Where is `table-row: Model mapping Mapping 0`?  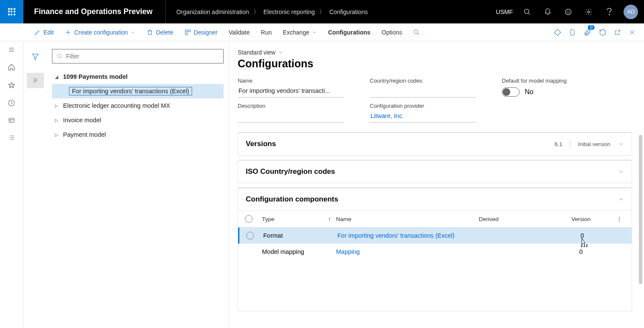 table-row: Model mapping Mapping 0 is located at coordinates (435, 252).